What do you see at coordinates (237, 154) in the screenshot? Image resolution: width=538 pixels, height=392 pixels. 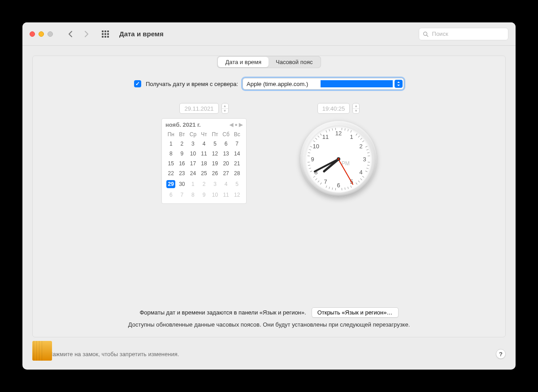 I see `calendar-day: 14` at bounding box center [237, 154].